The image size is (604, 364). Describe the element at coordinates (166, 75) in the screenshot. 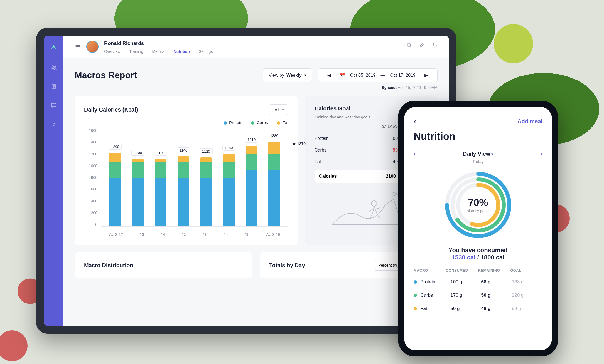

I see `page-title: Macros Report` at that location.